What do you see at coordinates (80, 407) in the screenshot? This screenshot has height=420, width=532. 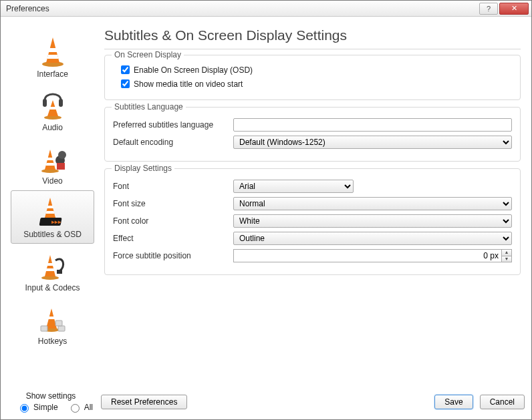 I see `show-settings-all: All` at bounding box center [80, 407].